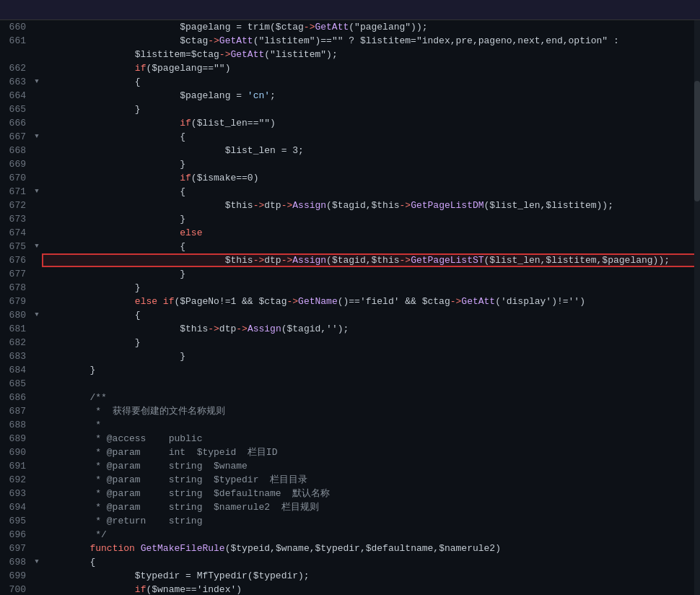 This screenshot has height=595, width=700. I want to click on table-row: 683 }, so click(350, 357).